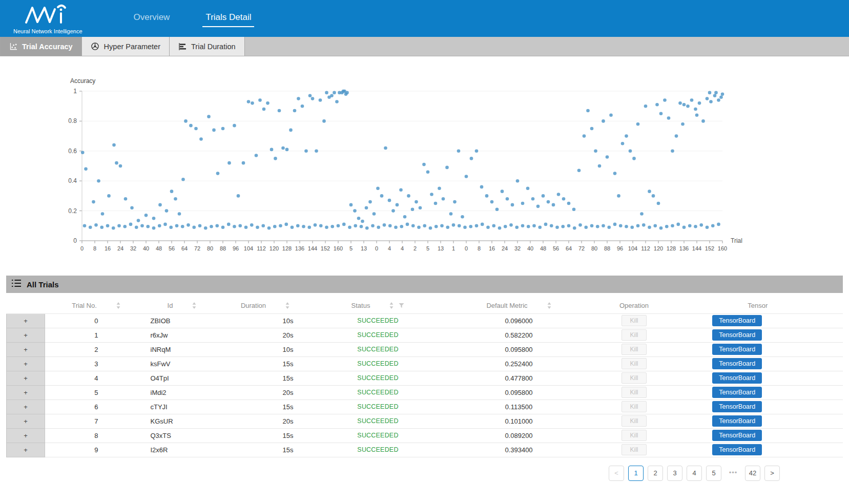  I want to click on x-tick-label: 152, so click(710, 248).